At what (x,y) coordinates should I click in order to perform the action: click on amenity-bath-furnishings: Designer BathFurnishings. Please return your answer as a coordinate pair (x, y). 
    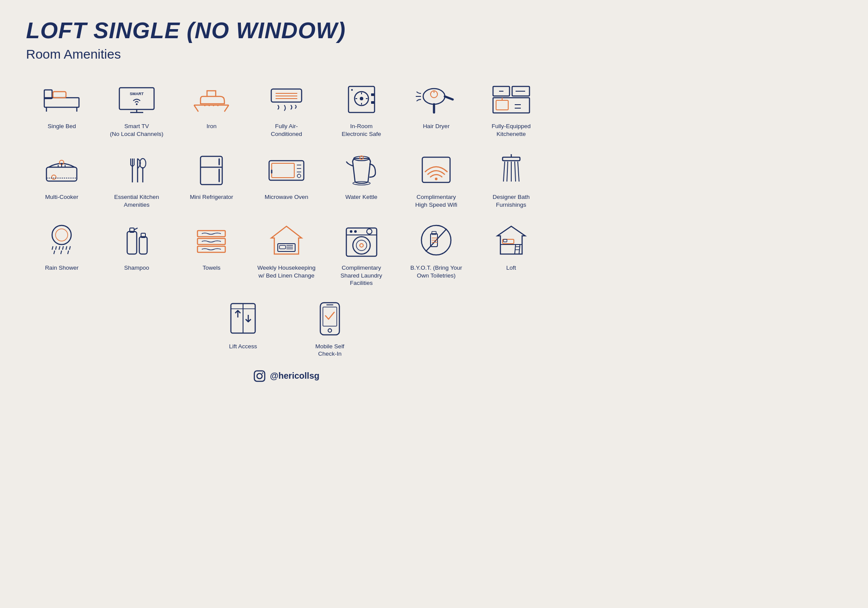
    Looking at the image, I should click on (511, 179).